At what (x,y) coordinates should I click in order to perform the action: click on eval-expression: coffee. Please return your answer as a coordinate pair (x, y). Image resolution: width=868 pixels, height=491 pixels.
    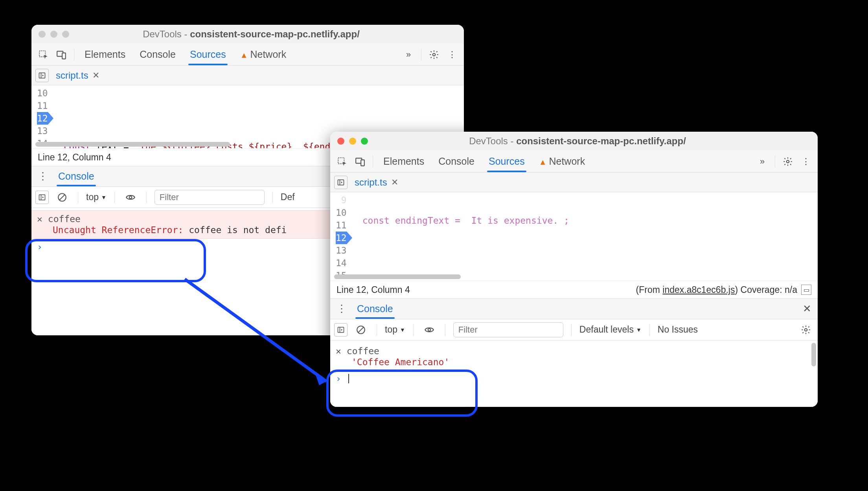
    Looking at the image, I should click on (363, 351).